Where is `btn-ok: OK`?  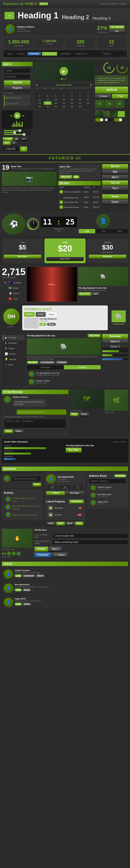 btn-ok: OK is located at coordinates (24, 149).